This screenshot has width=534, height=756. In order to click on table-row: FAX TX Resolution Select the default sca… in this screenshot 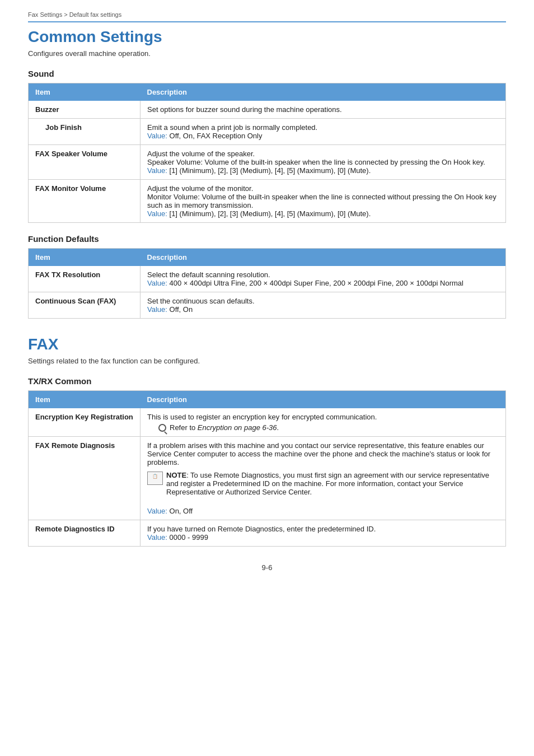, I will do `click(268, 279)`.